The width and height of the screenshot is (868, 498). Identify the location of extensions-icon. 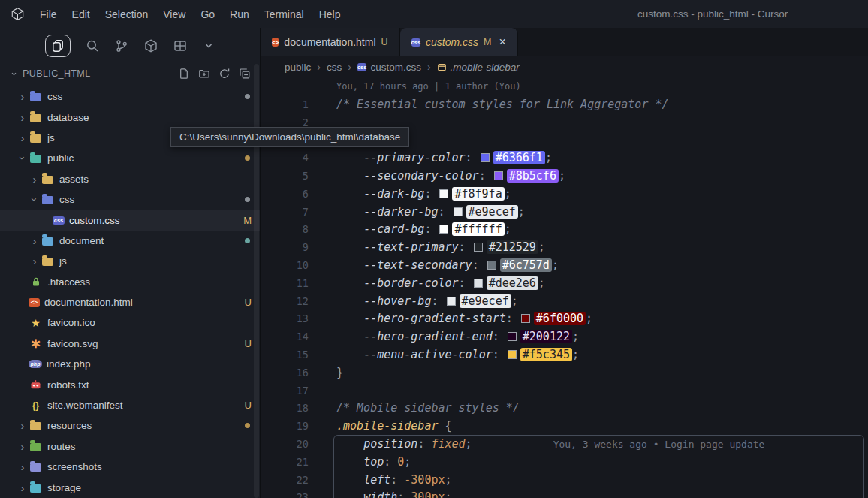
(151, 46).